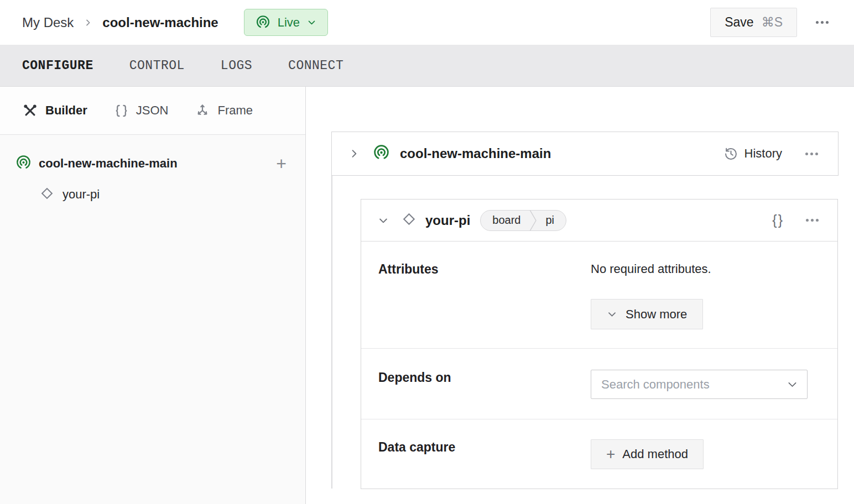 Image resolution: width=854 pixels, height=504 pixels. Describe the element at coordinates (533, 221) in the screenshot. I see `tag-divider-chevron-icon` at that location.